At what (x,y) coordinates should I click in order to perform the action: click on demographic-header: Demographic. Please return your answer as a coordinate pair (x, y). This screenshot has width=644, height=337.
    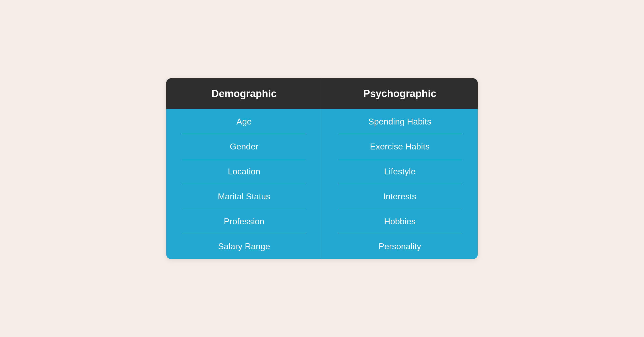
    Looking at the image, I should click on (244, 94).